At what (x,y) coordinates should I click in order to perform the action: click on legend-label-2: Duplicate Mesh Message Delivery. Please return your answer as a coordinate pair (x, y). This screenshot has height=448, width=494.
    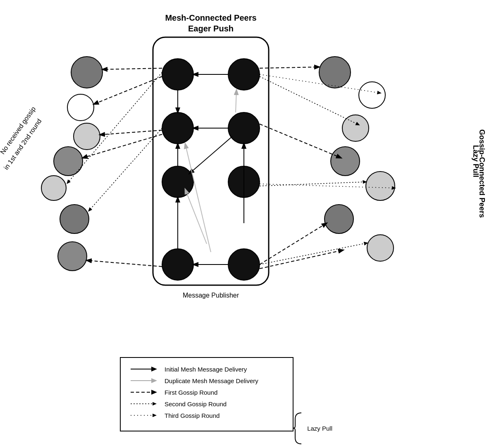
    Looking at the image, I should click on (212, 381).